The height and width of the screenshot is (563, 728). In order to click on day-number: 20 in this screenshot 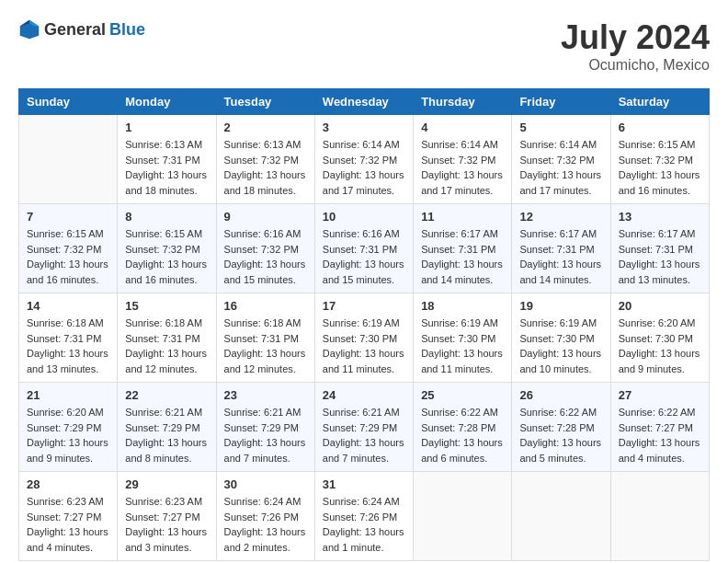, I will do `click(660, 305)`.